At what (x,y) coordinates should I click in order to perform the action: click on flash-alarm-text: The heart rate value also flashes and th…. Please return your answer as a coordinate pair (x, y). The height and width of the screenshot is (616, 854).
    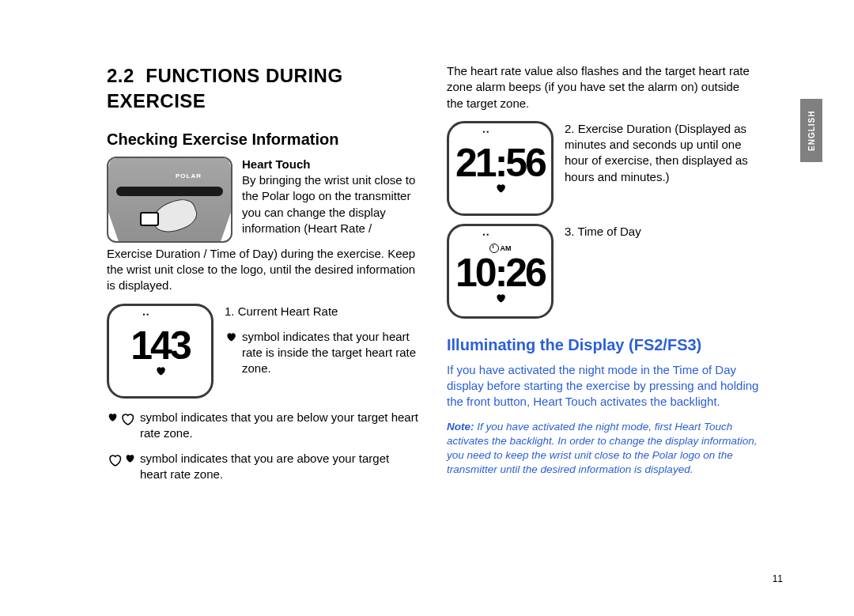
    Looking at the image, I should click on (603, 87).